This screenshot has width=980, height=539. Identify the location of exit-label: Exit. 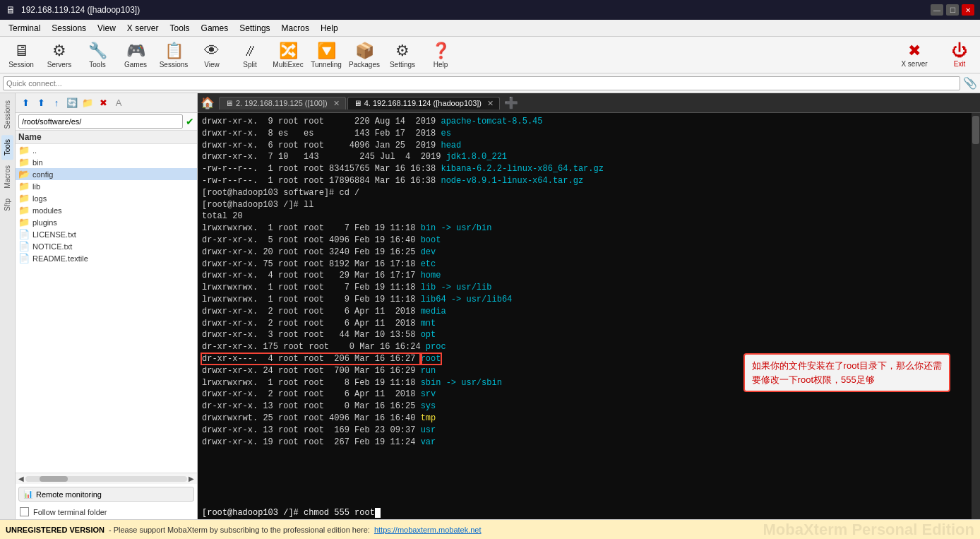
(960, 64).